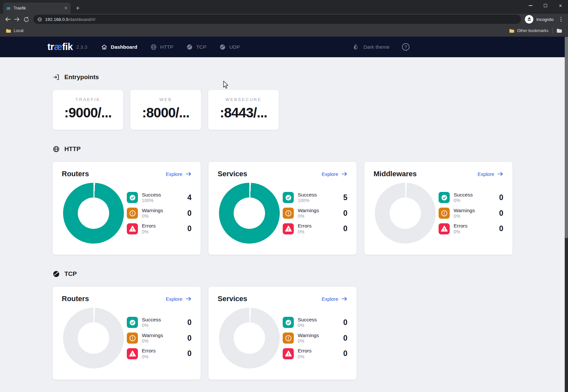  What do you see at coordinates (406, 47) in the screenshot?
I see `help-icon: ?` at bounding box center [406, 47].